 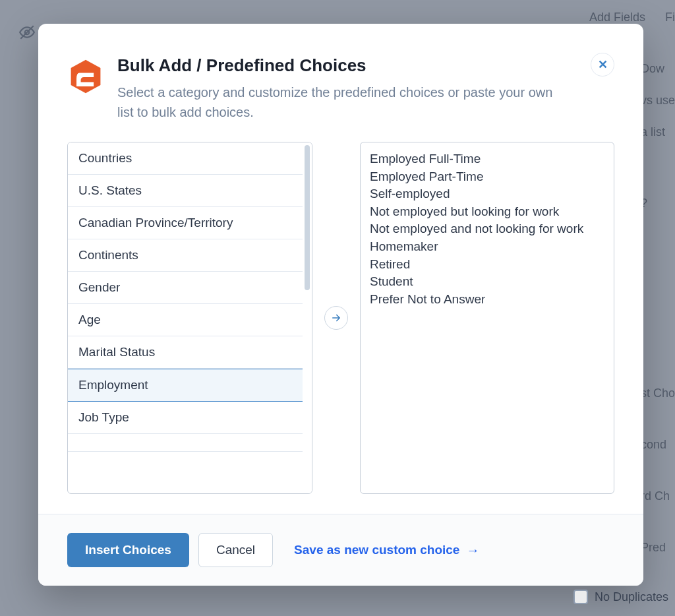 I want to click on arrow-right-icon, so click(x=336, y=318).